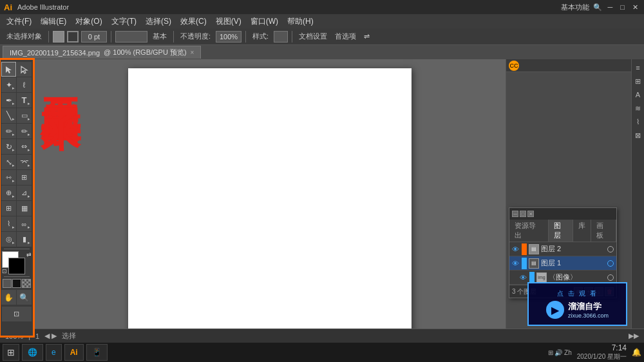 This screenshot has height=362, width=644. Describe the element at coordinates (17, 283) in the screenshot. I see `dark-mode-icon` at that location.